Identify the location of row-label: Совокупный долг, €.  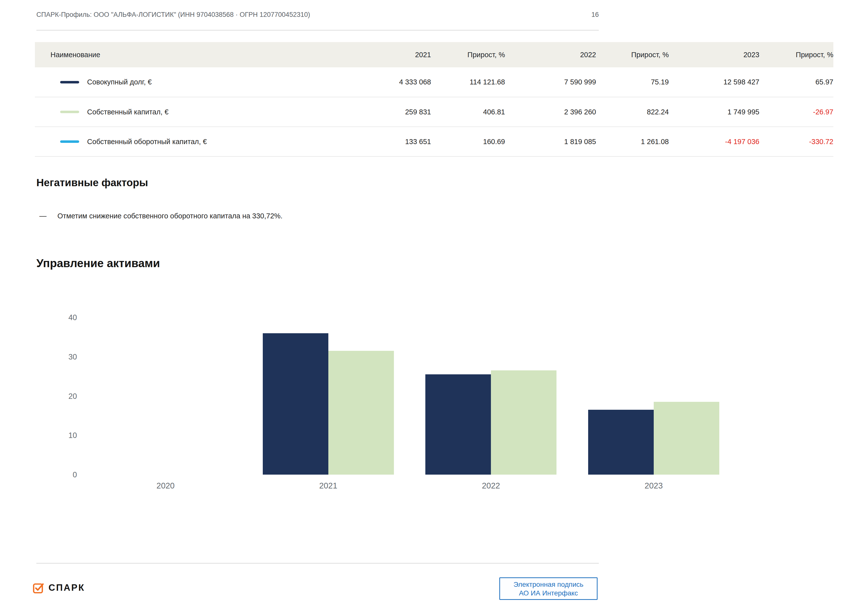
(119, 82).